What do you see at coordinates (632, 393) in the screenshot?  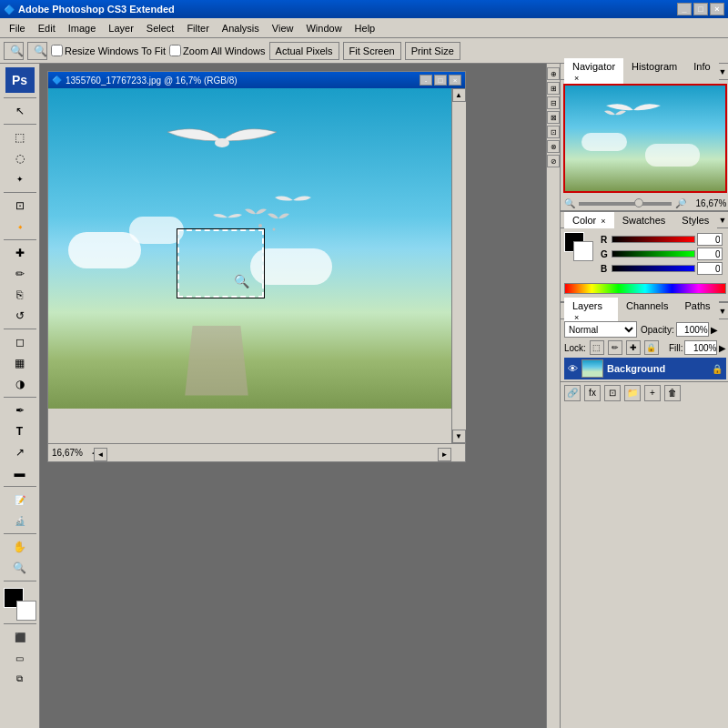 I see `layer-group-btn: 📁` at bounding box center [632, 393].